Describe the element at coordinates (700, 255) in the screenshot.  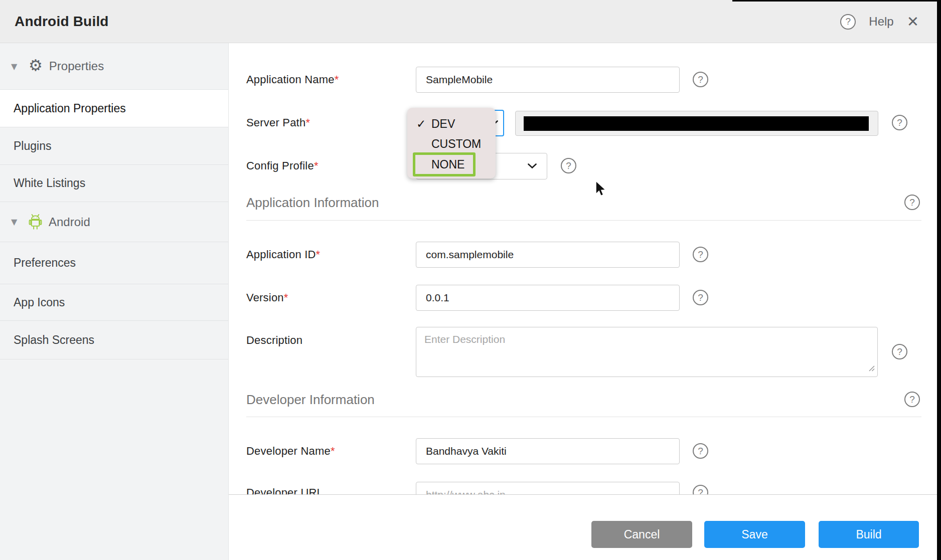
I see `application-id-help-icon: ?` at that location.